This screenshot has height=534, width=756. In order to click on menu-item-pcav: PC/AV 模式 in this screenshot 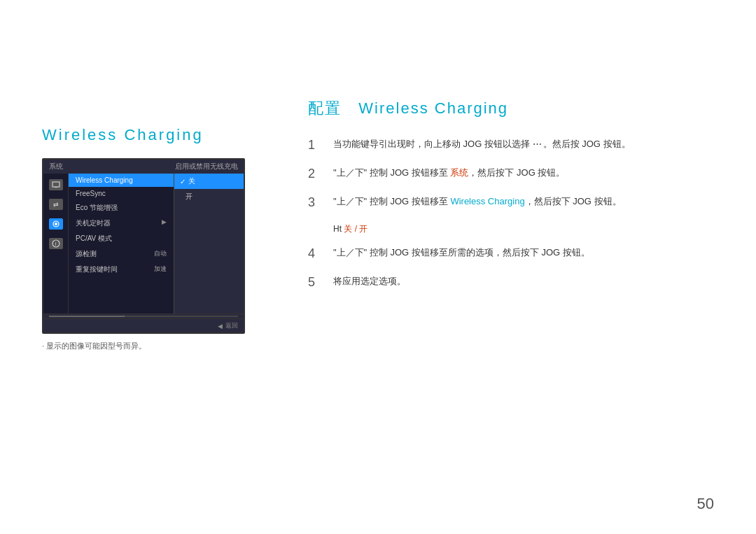, I will do `click(121, 239)`.